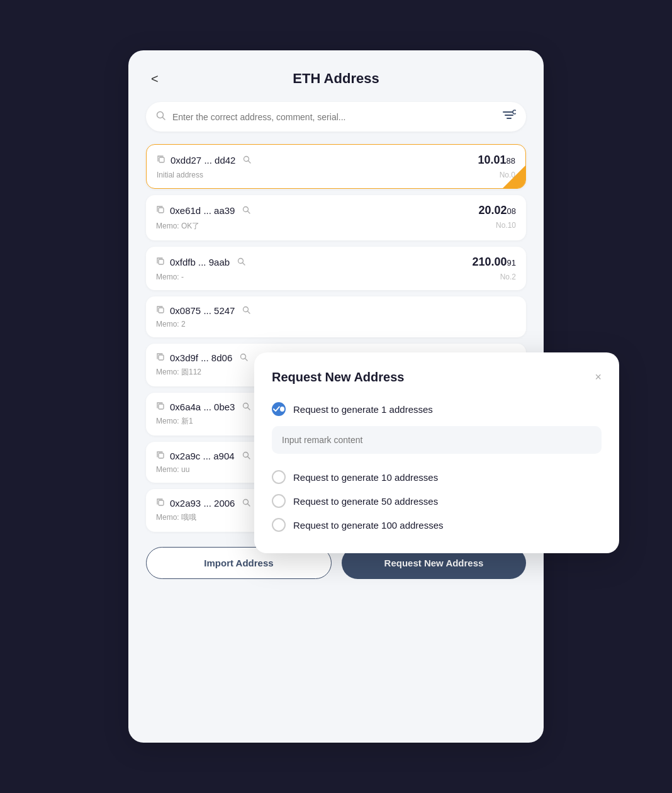  I want to click on address-item-bottom: Initial address No.0, so click(336, 175).